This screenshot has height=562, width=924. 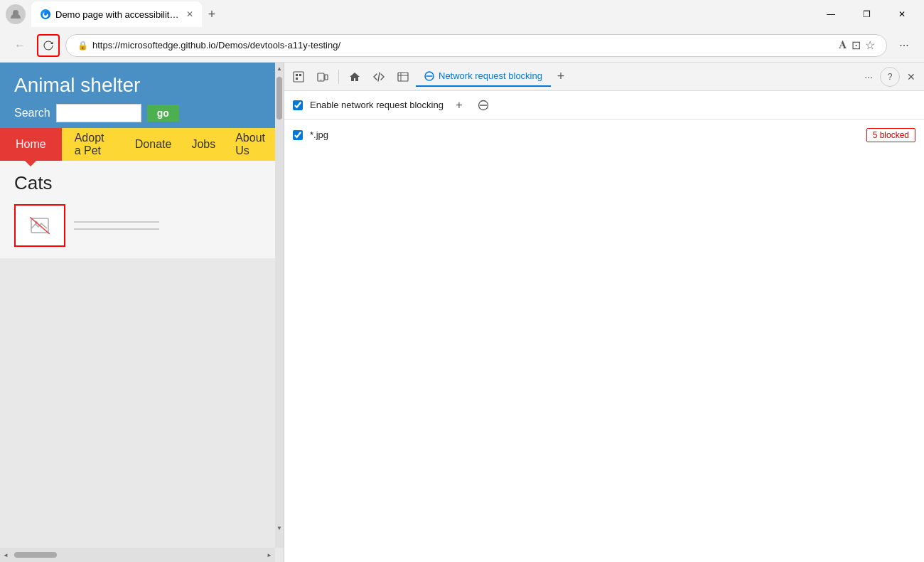 I want to click on code-button, so click(x=379, y=77).